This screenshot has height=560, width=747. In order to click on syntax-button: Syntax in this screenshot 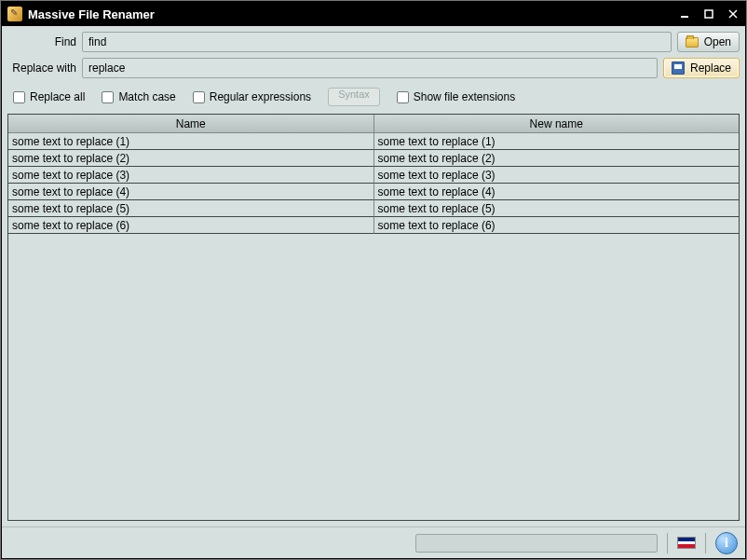, I will do `click(354, 97)`.